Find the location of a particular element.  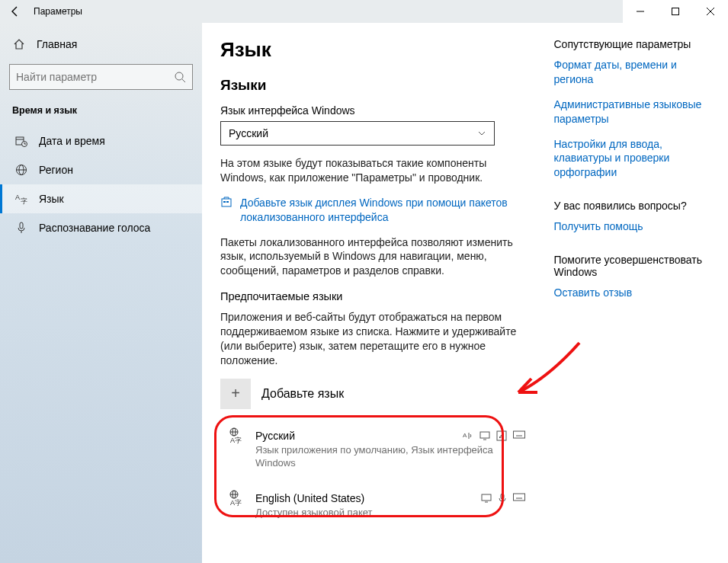

store-icon is located at coordinates (226, 202).